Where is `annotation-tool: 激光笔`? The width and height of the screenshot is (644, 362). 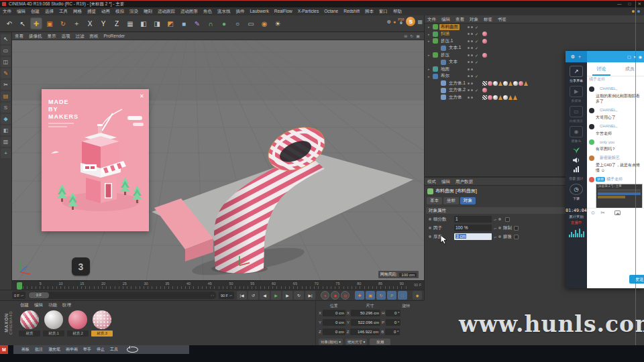 annotation-tool: 激光笔 is located at coordinates (54, 350).